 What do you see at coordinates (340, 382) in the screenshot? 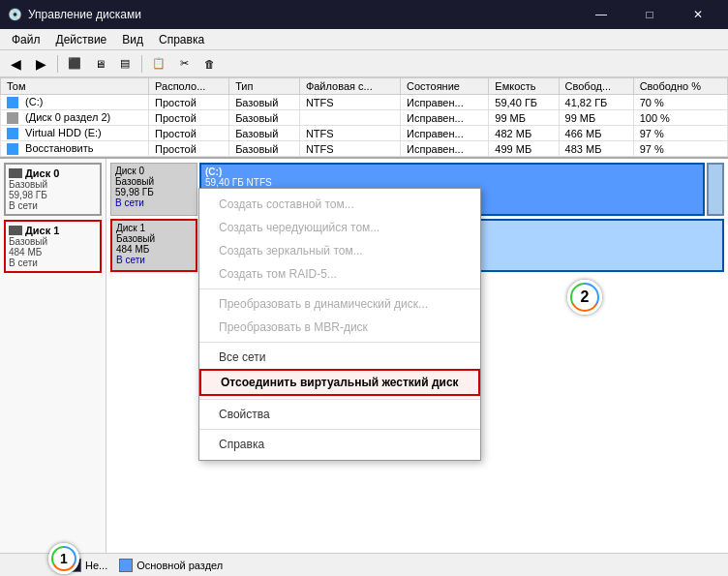
I see `ctx-detach-vhd: Отсоединить виртуальный жесткий диск` at bounding box center [340, 382].